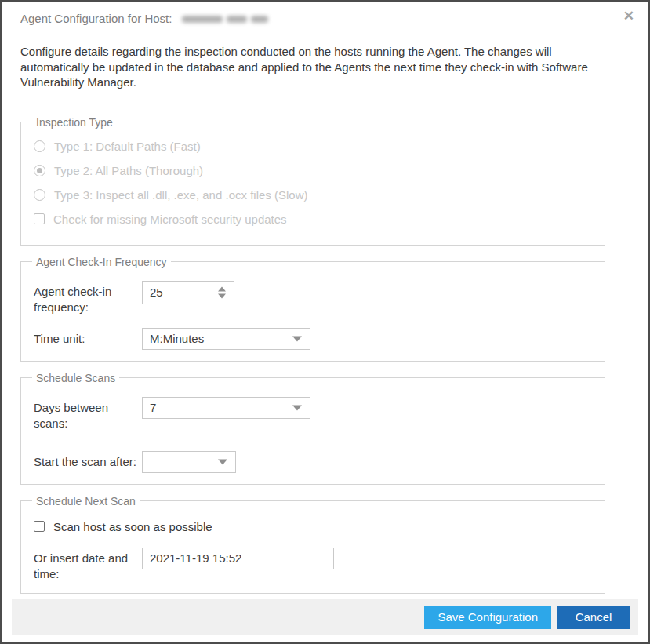  I want to click on checkbox-label-scan-asap: Scan host as soon as possible, so click(133, 527).